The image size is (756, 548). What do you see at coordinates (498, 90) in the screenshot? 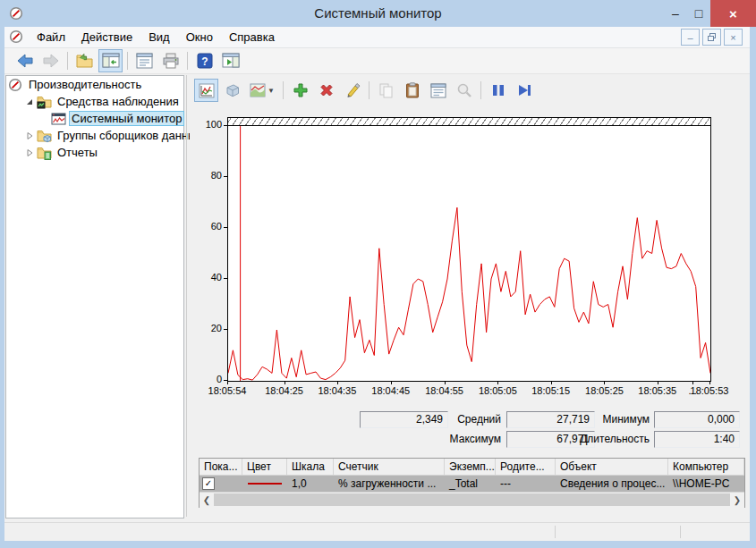
I see `pause-icon` at bounding box center [498, 90].